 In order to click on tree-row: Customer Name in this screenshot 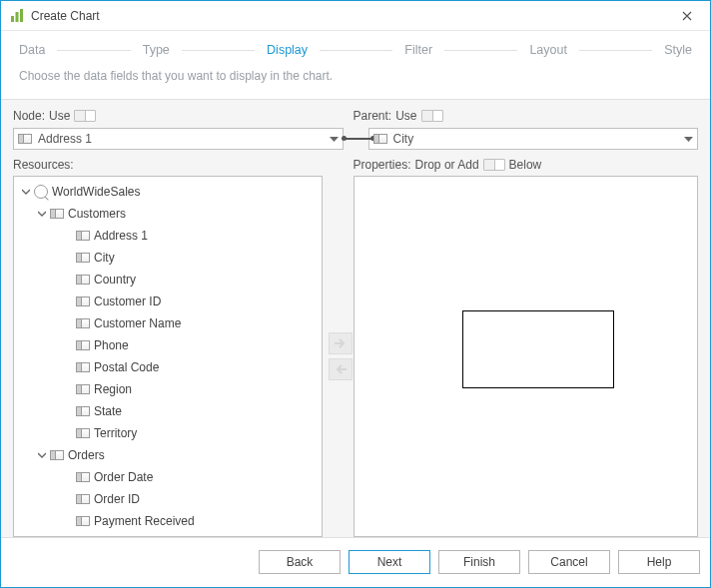, I will do `click(168, 323)`.